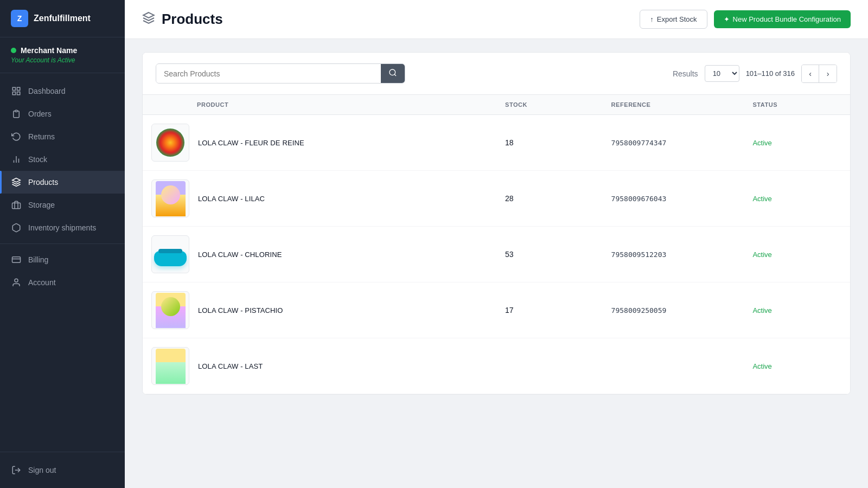 This screenshot has height=488, width=868. Describe the element at coordinates (62, 114) in the screenshot. I see `sidebar-item-orders: Orders` at that location.